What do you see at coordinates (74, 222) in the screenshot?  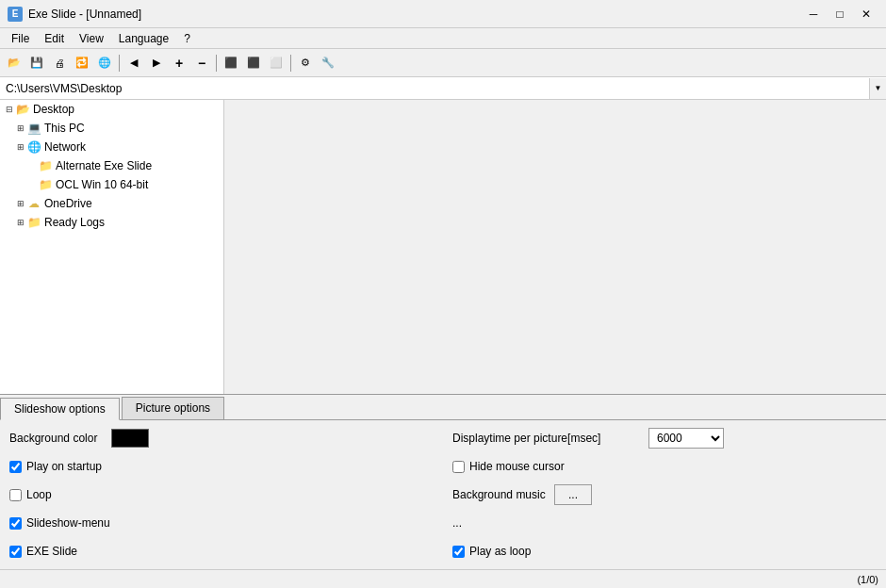 I see `tree-label-readylogs: Ready Logs` at bounding box center [74, 222].